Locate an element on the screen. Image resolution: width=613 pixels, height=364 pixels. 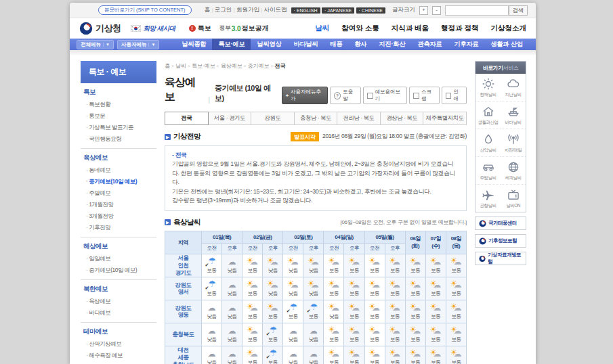
tab-region-6: 제주특별자치도 is located at coordinates (445, 118).